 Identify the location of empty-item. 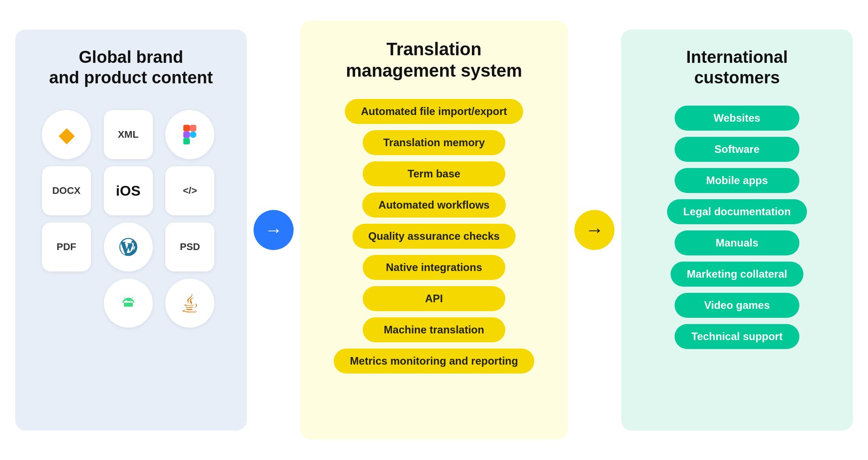
(66, 303).